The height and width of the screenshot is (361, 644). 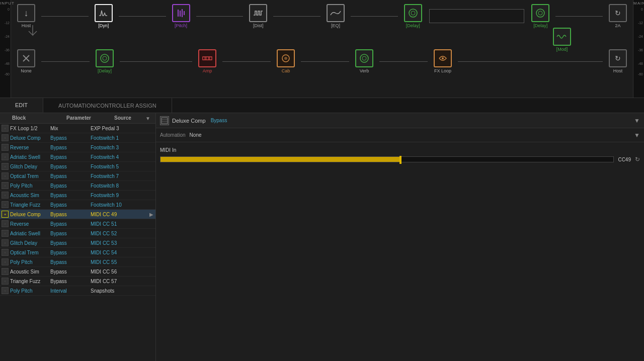 I want to click on table-row: ≡ FX Loop 1/2 Mix EXP Pedal 3, so click(x=77, y=129).